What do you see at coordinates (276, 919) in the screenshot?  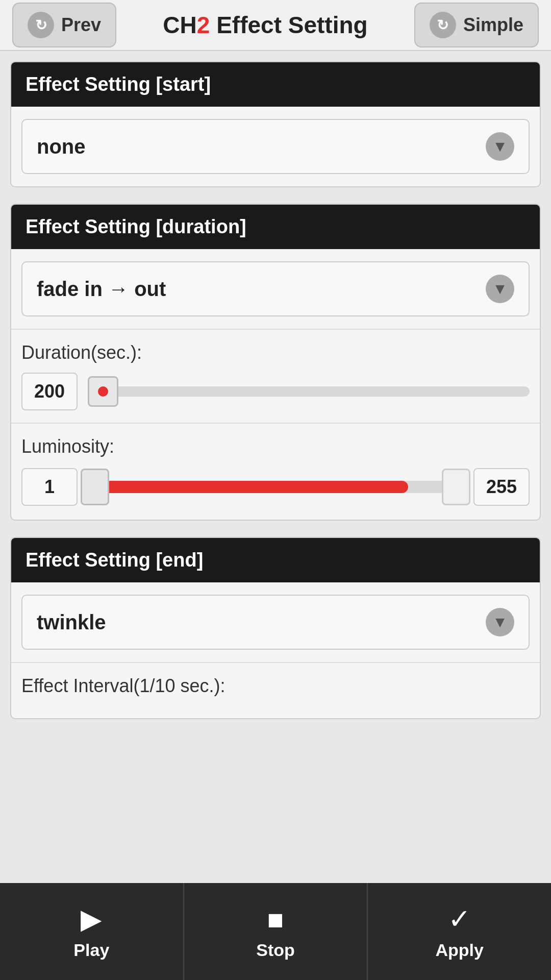 I see `stop-icon: ■` at bounding box center [276, 919].